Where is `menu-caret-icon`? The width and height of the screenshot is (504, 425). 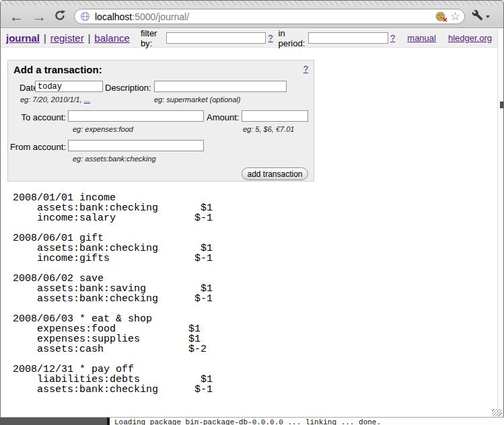
menu-caret-icon is located at coordinates (488, 17).